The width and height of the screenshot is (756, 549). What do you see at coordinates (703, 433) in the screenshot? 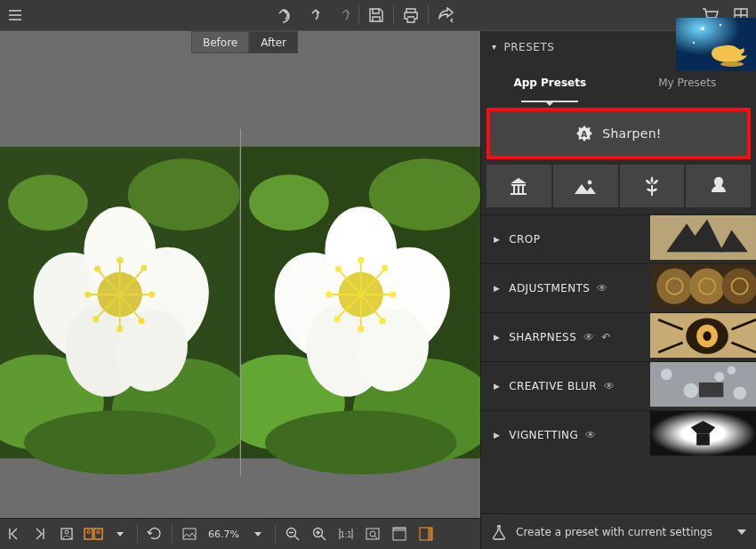
I see `section-vignetting-thumb` at bounding box center [703, 433].